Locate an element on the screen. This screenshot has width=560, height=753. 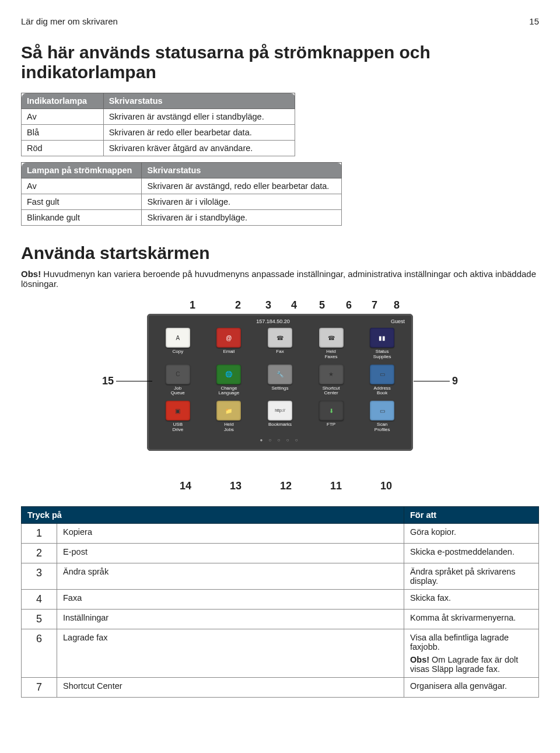
note-paragraph: Obs! Huvudmenyn kan variera beroende på … is located at coordinates (280, 279).